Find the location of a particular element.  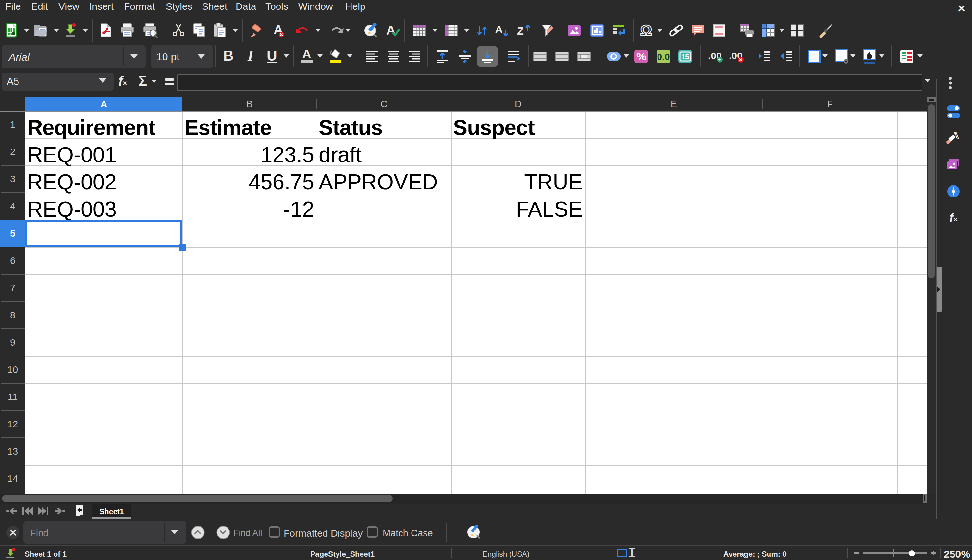

svg-text: Ω is located at coordinates (646, 31).